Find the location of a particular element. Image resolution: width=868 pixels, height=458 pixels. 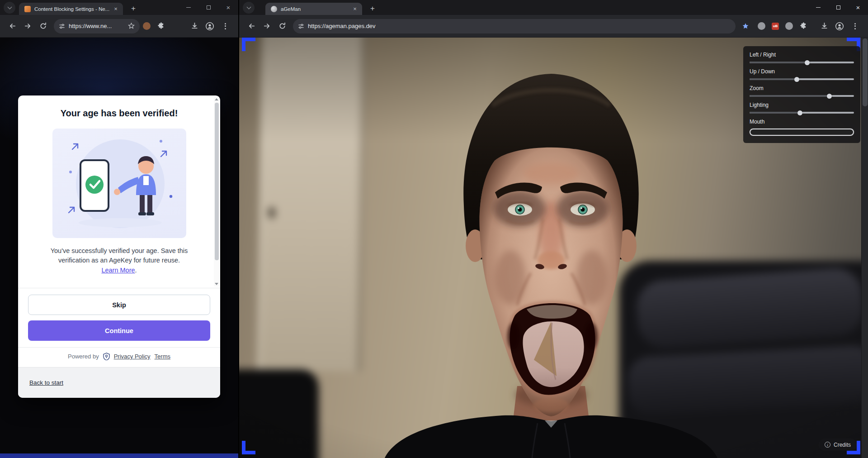

tab-strip: aGeMan × + × is located at coordinates (553, 7).